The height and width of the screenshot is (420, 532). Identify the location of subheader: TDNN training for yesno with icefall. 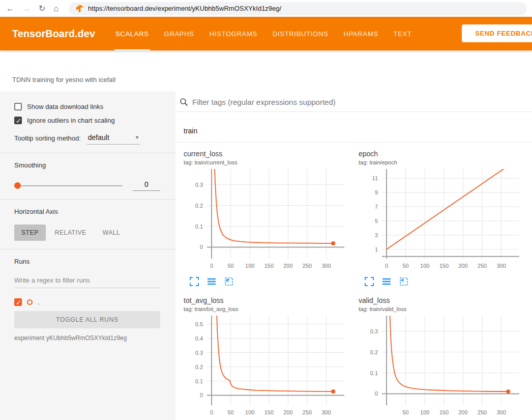
(266, 71).